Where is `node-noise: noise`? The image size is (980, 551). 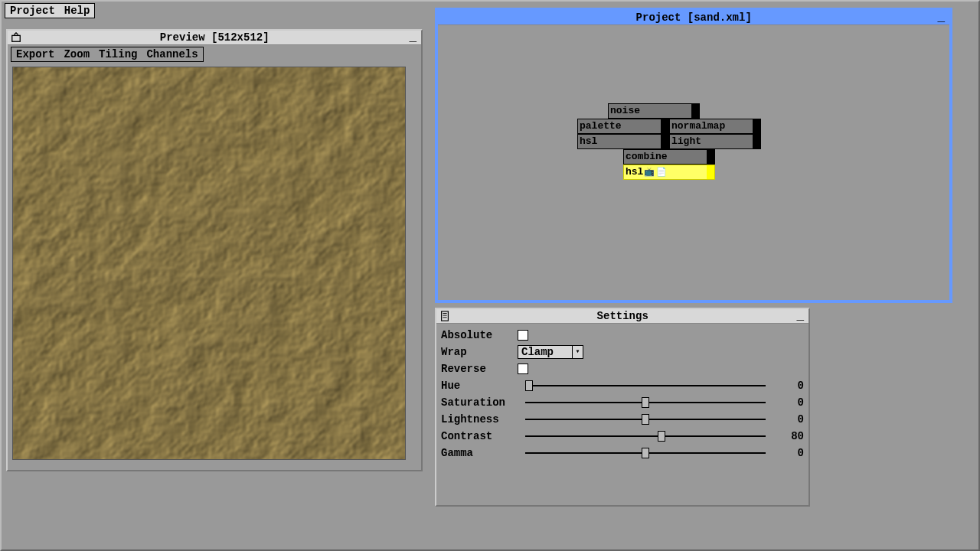 node-noise: noise is located at coordinates (654, 111).